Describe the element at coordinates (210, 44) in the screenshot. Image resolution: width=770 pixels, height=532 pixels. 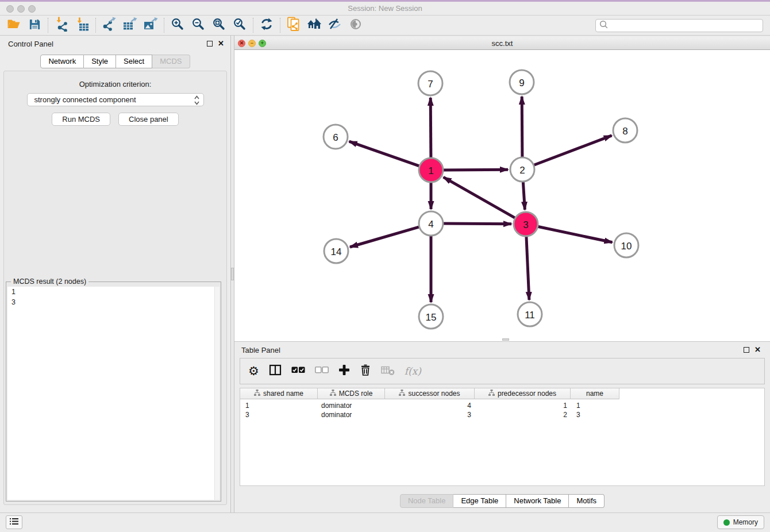
I see `float-panel-icon` at that location.